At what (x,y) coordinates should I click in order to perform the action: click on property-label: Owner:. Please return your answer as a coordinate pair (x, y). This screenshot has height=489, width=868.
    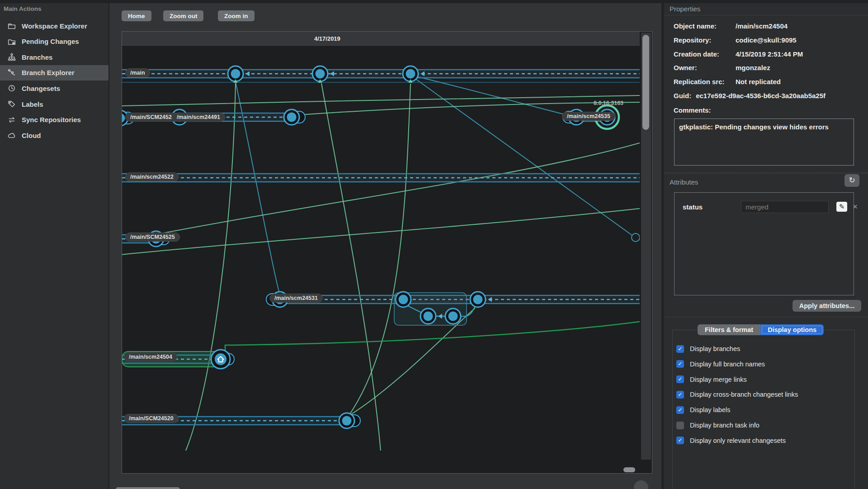
    Looking at the image, I should click on (704, 68).